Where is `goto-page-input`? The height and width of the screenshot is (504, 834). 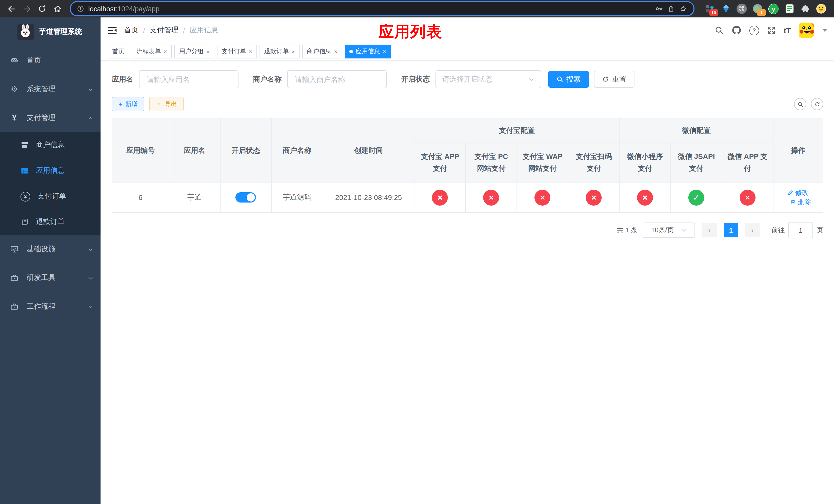 goto-page-input is located at coordinates (801, 230).